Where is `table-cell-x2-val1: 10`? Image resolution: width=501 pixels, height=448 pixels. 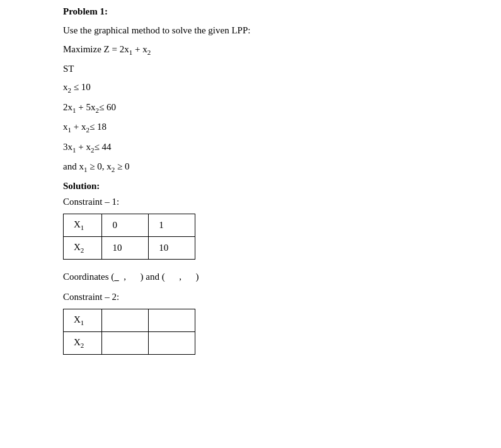
table-cell-x2-val1: 10 is located at coordinates (125, 248).